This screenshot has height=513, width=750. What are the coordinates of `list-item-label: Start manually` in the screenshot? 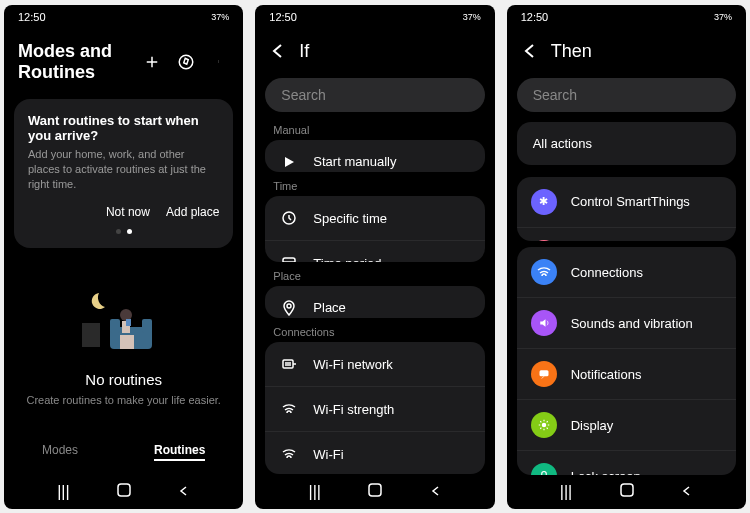 It's located at (354, 162).